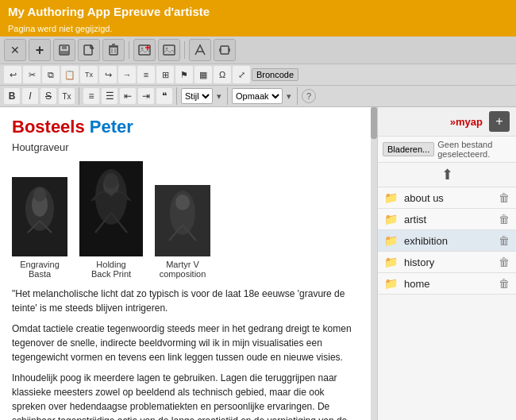 The image size is (516, 420). I want to click on page-status: Pagina werd niet gegijzigd., so click(60, 29).